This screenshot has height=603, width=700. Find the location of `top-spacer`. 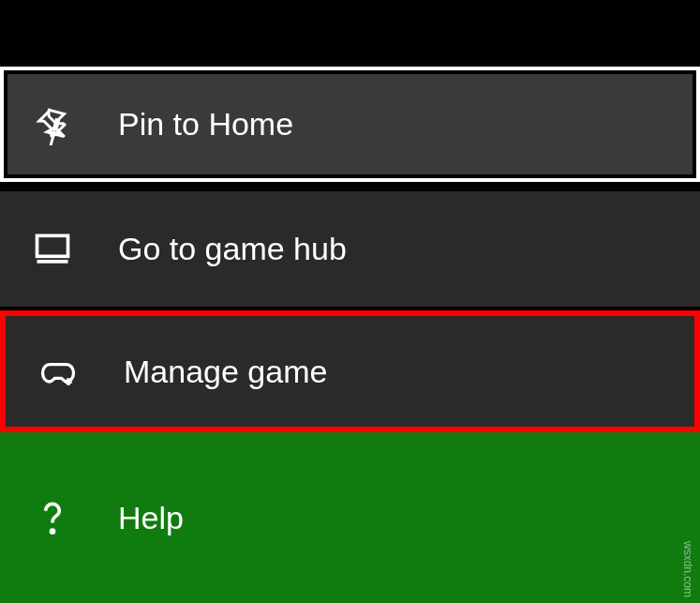

top-spacer is located at coordinates (350, 34).